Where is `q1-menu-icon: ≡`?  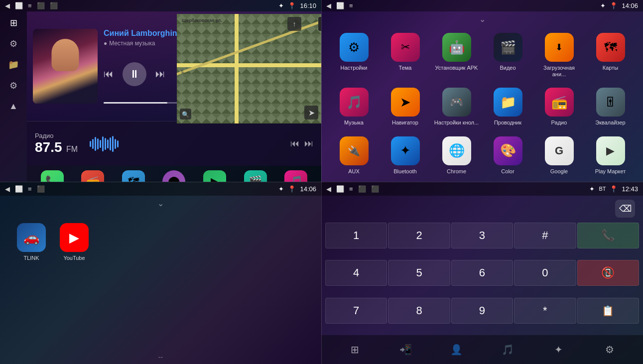
q1-menu-icon: ≡ is located at coordinates (30, 6).